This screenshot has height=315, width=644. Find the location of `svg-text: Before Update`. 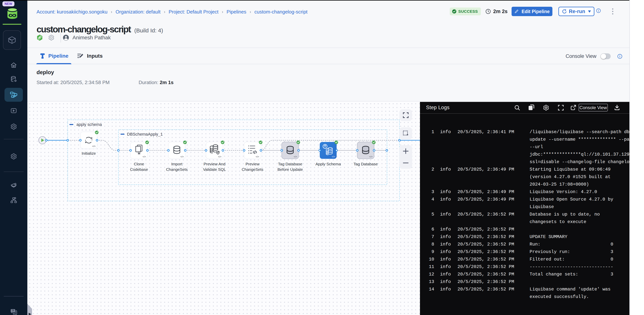

svg-text: Before Update is located at coordinates (290, 170).